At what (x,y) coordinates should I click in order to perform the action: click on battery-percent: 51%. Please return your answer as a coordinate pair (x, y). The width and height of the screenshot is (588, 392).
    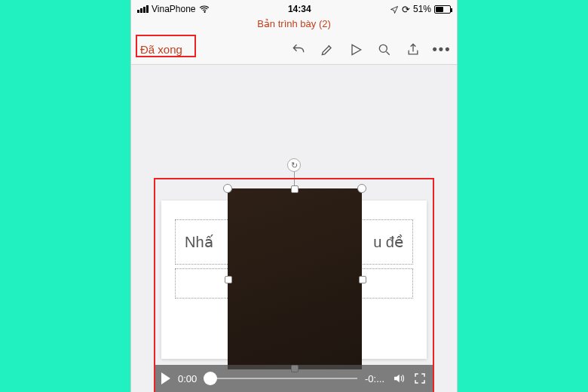
    Looking at the image, I should click on (422, 9).